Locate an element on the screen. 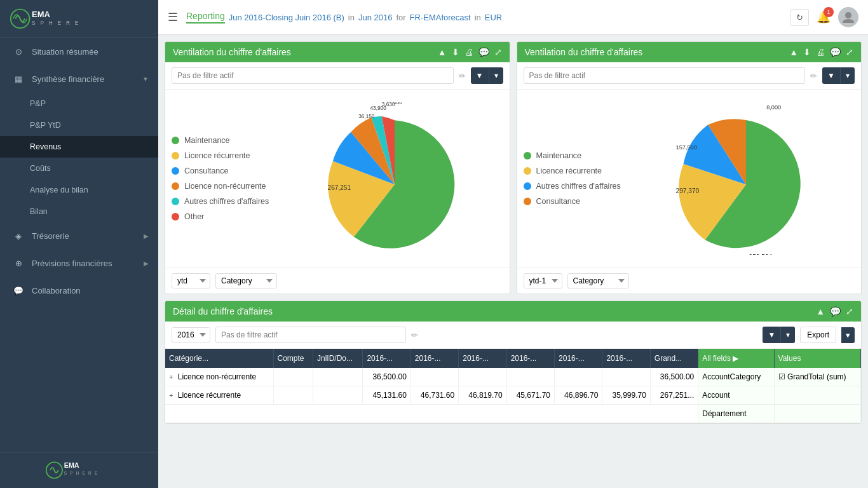 The height and width of the screenshot is (488, 868). expand-icon-2: + is located at coordinates (171, 395).